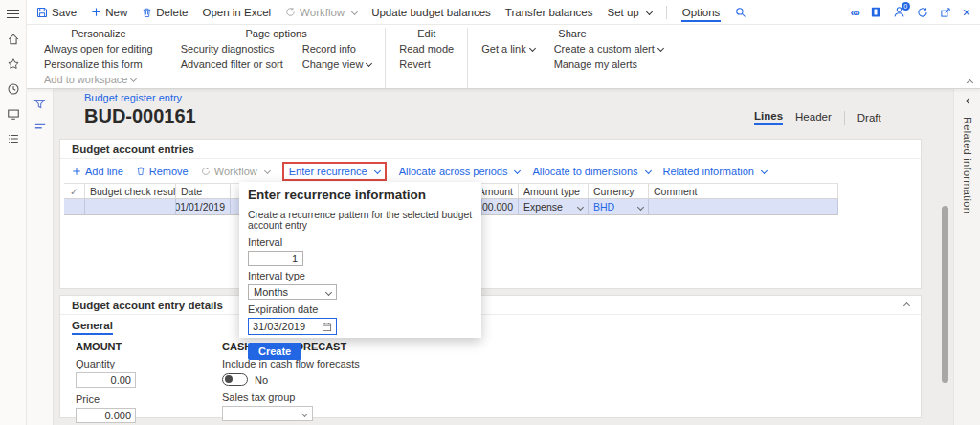 The image size is (980, 425). Describe the element at coordinates (268, 414) in the screenshot. I see `sales-tax-group-select` at that location.